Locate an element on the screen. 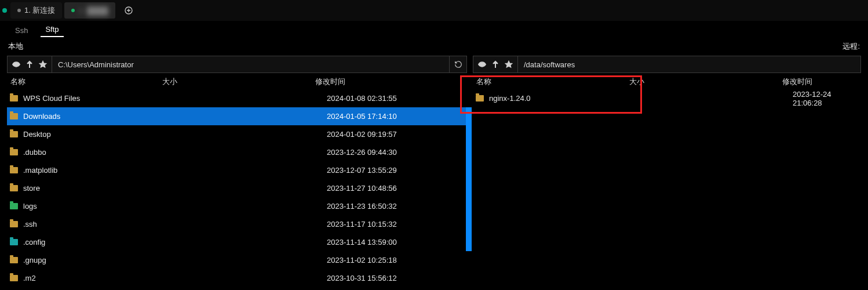 This screenshot has width=868, height=290. item-name: .matplotlib is located at coordinates (99, 171).